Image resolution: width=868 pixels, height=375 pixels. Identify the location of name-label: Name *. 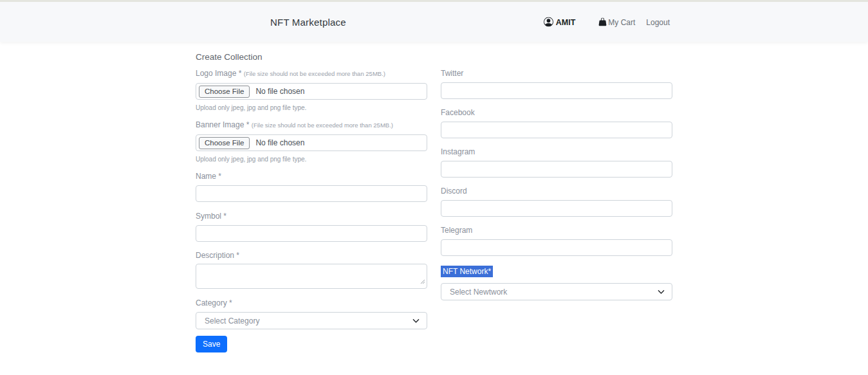
(311, 176).